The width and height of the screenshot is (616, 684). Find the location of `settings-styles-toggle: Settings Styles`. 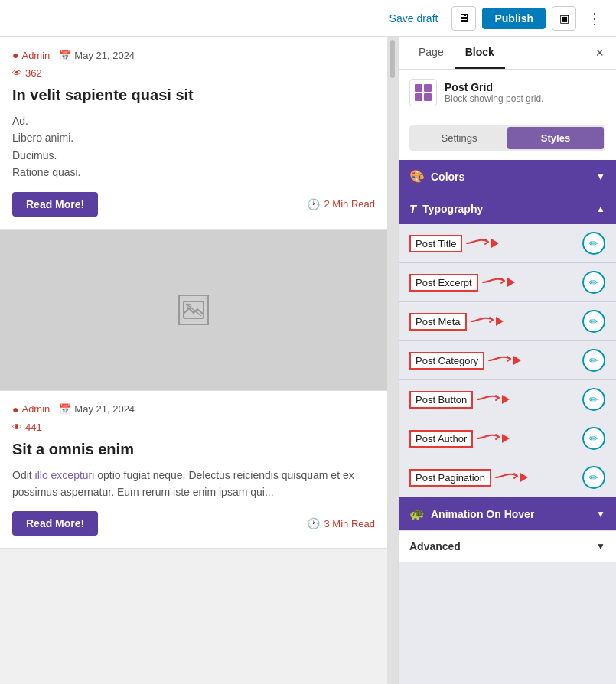

settings-styles-toggle: Settings Styles is located at coordinates (507, 138).